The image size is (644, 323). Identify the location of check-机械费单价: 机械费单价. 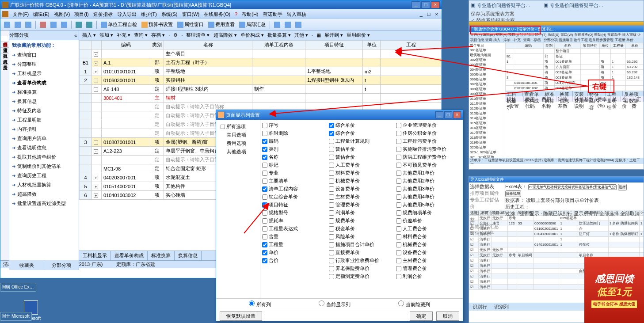
(362, 181).